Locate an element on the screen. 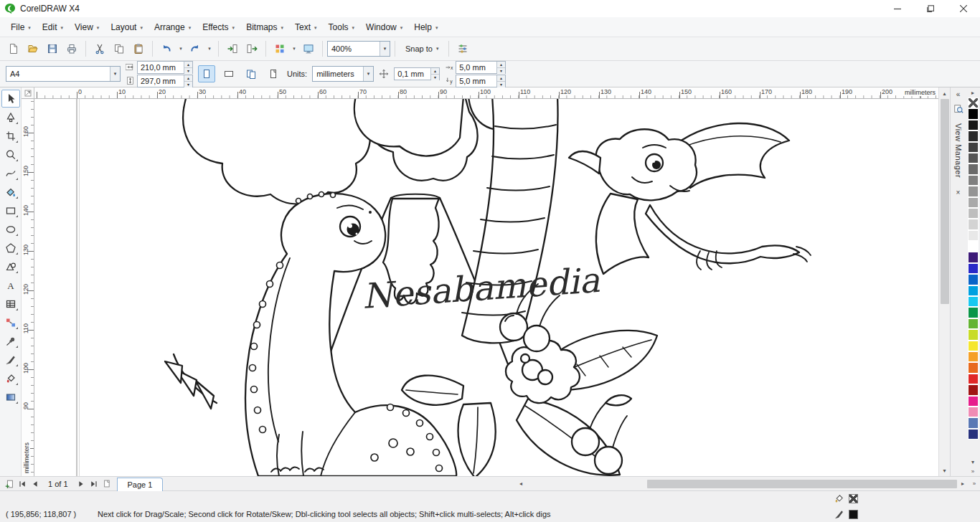 The width and height of the screenshot is (980, 522). import-button is located at coordinates (232, 49).